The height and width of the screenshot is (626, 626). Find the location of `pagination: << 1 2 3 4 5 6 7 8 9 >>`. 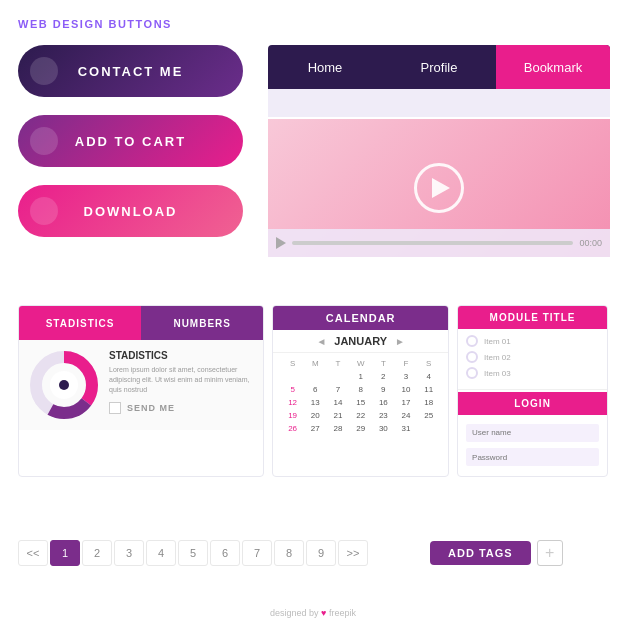

pagination: << 1 2 3 4 5 6 7 8 9 >> is located at coordinates (218, 553).